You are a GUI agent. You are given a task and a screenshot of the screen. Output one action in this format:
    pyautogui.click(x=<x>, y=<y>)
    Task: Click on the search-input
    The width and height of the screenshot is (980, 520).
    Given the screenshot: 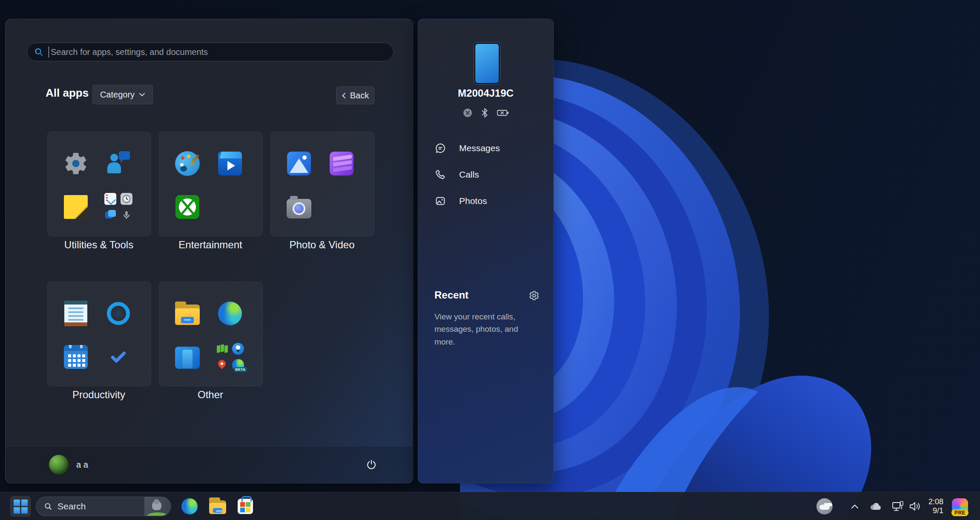 What is the action you would take?
    pyautogui.click(x=218, y=52)
    